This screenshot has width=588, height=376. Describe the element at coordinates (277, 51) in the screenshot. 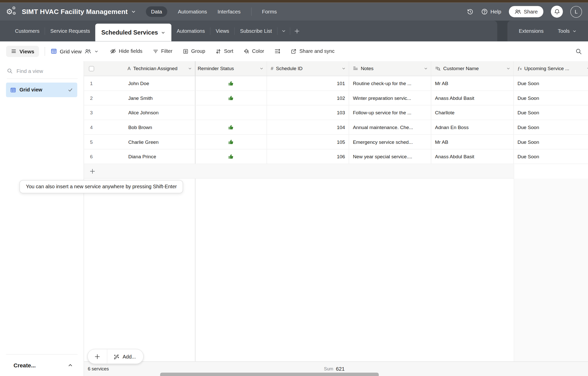

I see `row-height-button` at that location.